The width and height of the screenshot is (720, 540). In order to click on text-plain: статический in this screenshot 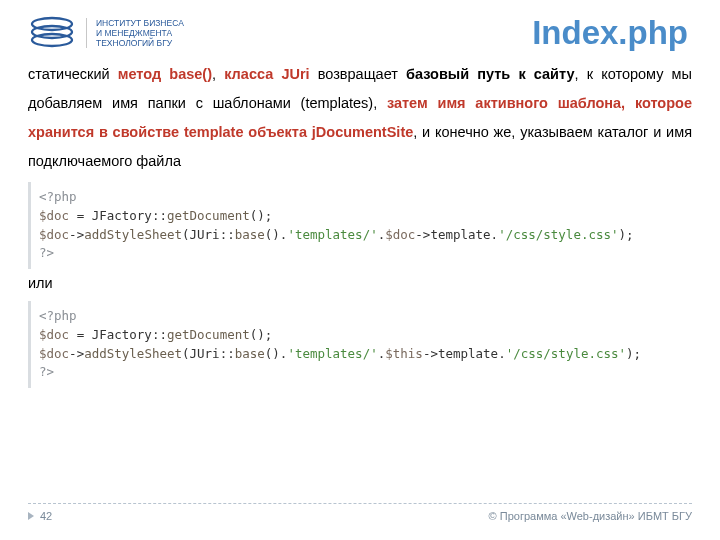, I will do `click(73, 74)`.